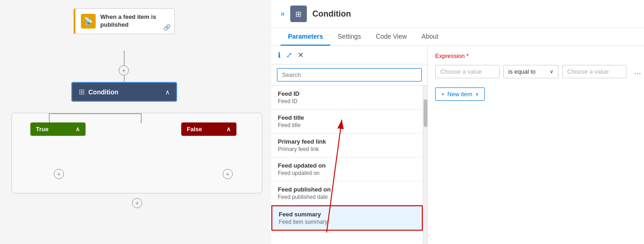 This screenshot has height=244, width=644. I want to click on panel-title: Condition, so click(332, 14).